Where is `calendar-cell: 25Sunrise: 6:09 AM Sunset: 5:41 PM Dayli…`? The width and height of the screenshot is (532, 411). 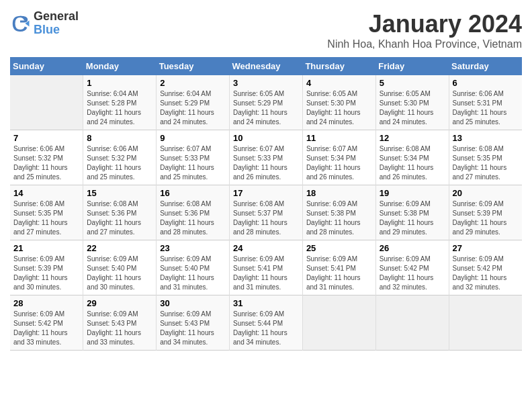
calendar-cell: 25Sunrise: 6:09 AM Sunset: 5:41 PM Dayli… is located at coordinates (339, 268).